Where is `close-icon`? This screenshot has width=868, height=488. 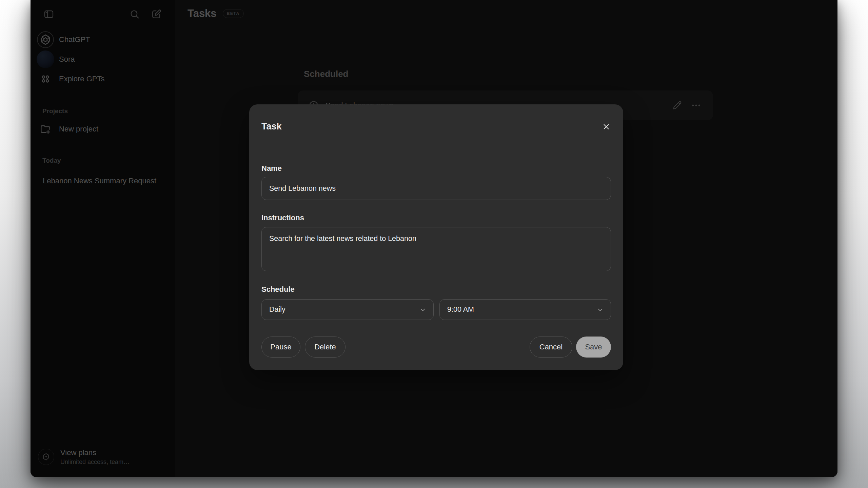 close-icon is located at coordinates (606, 127).